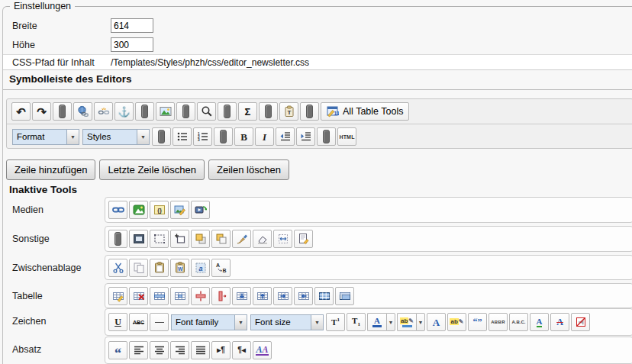 The width and height of the screenshot is (632, 364). What do you see at coordinates (241, 296) in the screenshot?
I see `row-insert-after-button` at bounding box center [241, 296].